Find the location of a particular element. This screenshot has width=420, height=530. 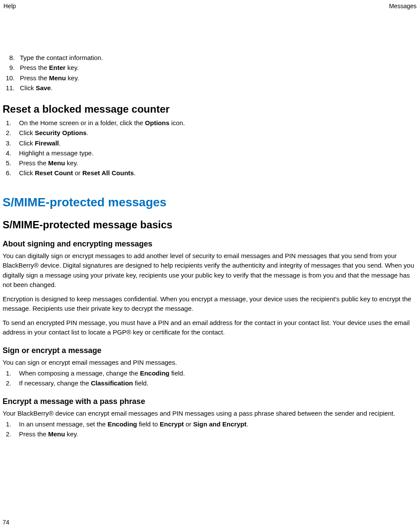

step-text: Click Save. is located at coordinates (36, 88).